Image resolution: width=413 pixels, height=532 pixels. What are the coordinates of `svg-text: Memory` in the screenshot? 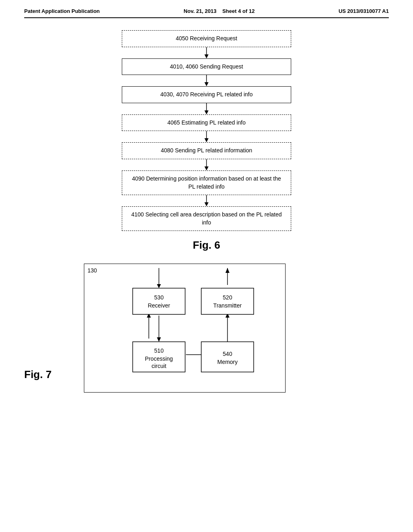 It's located at (227, 362).